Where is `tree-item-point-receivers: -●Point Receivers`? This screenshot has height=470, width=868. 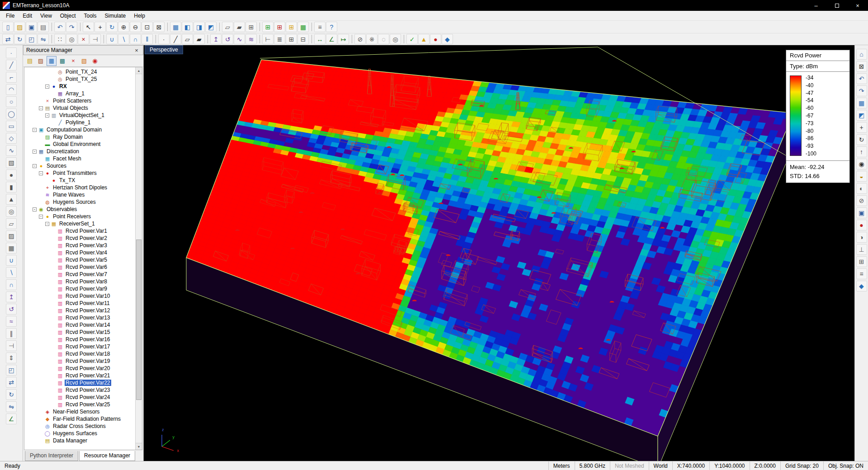
tree-item-point-receivers: -●Point Receivers is located at coordinates (80, 216).